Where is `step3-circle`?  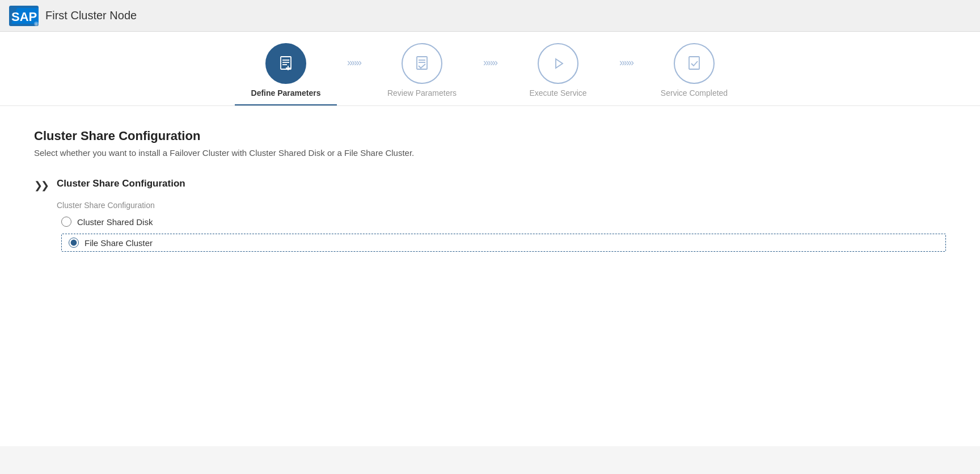
step3-circle is located at coordinates (558, 64).